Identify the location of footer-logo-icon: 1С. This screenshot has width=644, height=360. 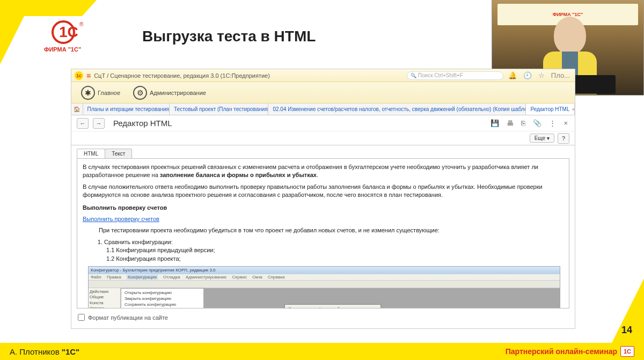
(627, 351).